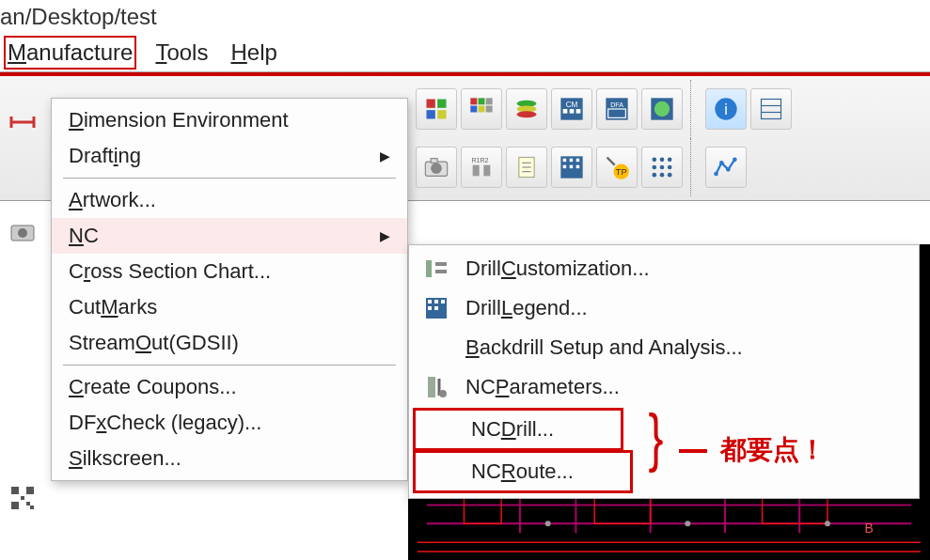 The width and height of the screenshot is (930, 560). I want to click on submenu-drill-customization: Drill Customization..., so click(664, 269).